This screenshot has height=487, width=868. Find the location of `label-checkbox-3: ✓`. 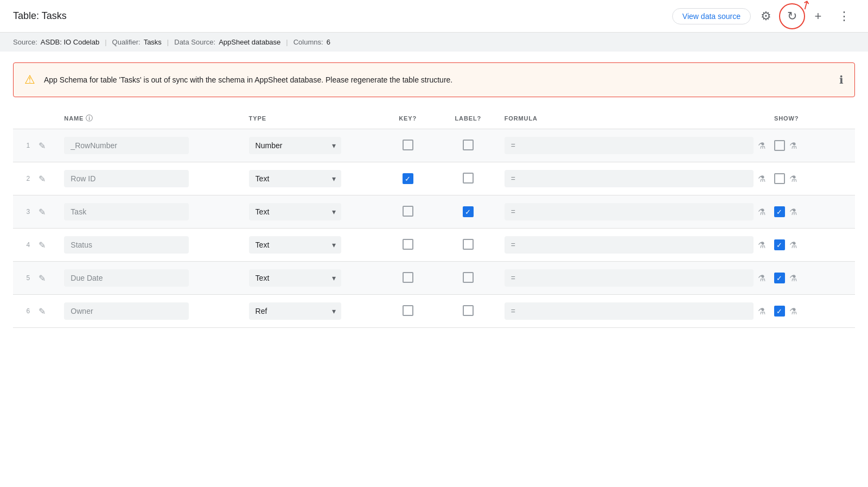

label-checkbox-3: ✓ is located at coordinates (468, 212).